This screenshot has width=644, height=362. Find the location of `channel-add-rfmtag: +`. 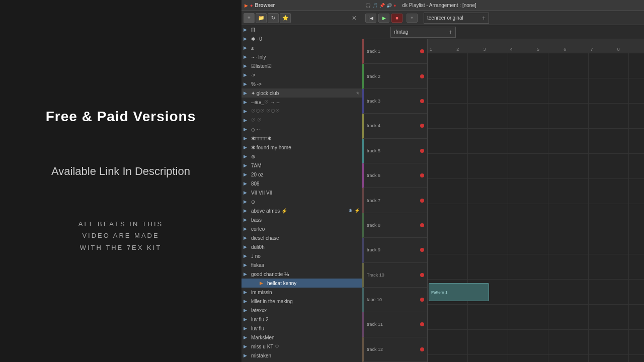

channel-add-rfmtag: + is located at coordinates (451, 32).